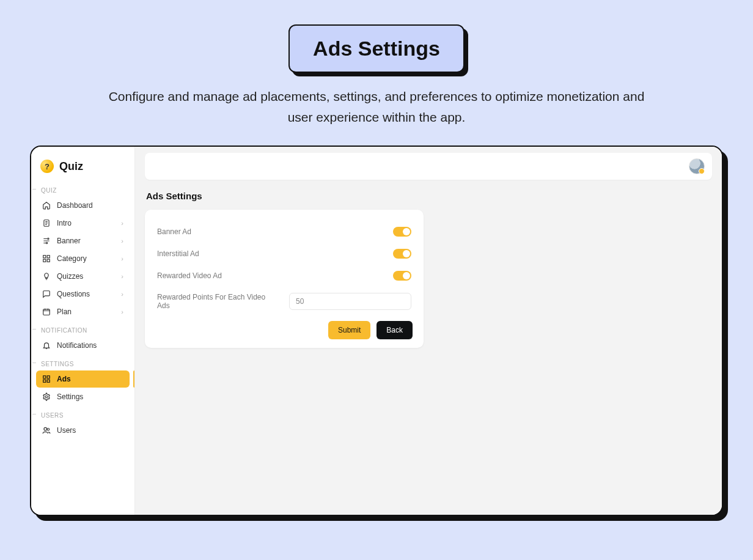 The height and width of the screenshot is (560, 753). Describe the element at coordinates (46, 397) in the screenshot. I see `gear-icon` at that location.